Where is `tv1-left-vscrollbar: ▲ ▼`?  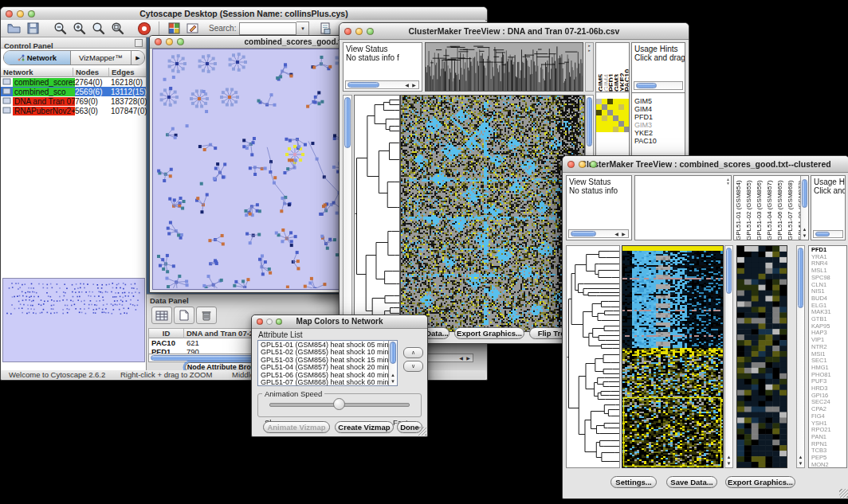 tv1-left-vscrollbar: ▲ ▼ is located at coordinates (347, 215).